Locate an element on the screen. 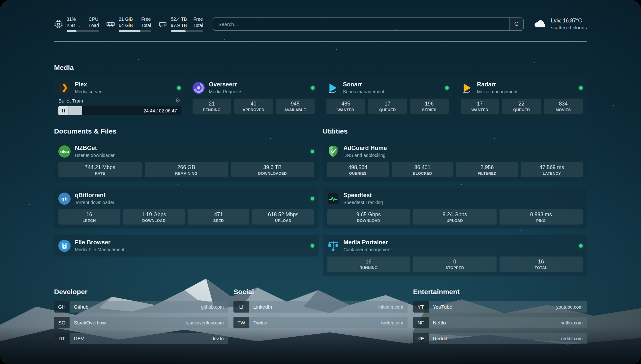 The image size is (641, 364). pause-icon is located at coordinates (63, 111).